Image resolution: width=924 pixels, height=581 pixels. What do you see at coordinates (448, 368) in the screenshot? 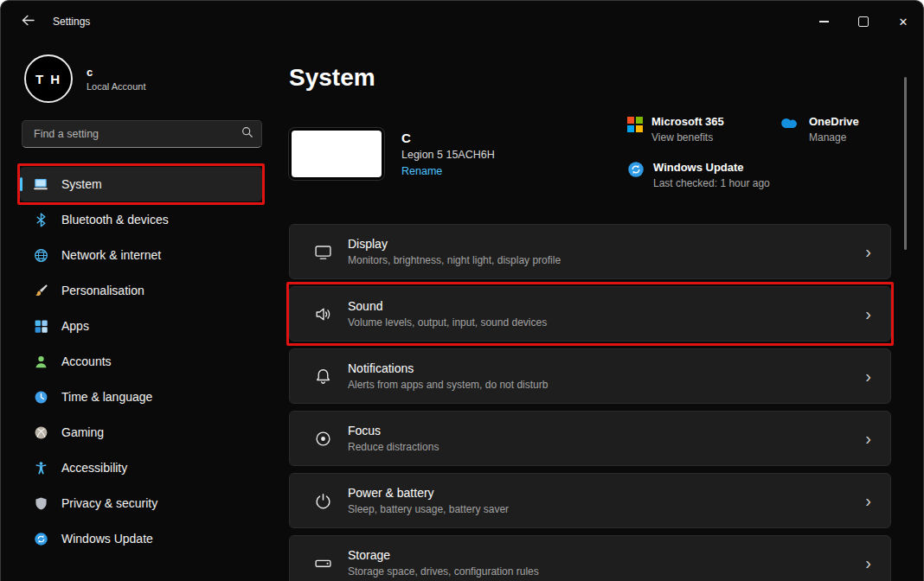
I see `card-title: Notifications` at bounding box center [448, 368].